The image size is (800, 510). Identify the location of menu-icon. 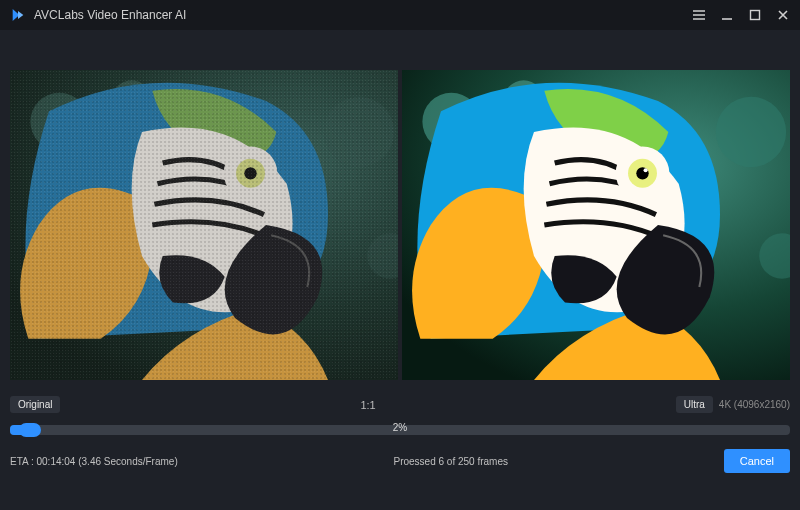
(699, 15).